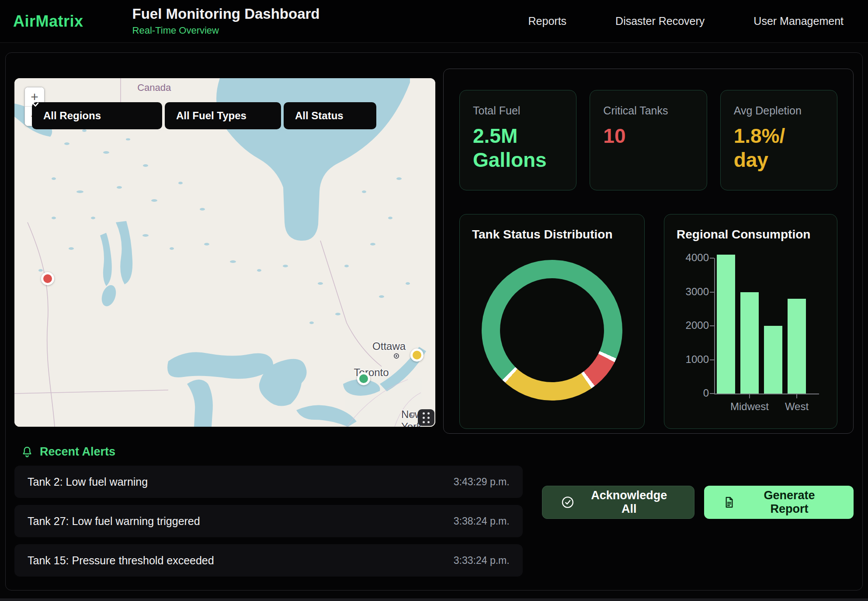  I want to click on generate-report-button: Generate Report, so click(779, 502).